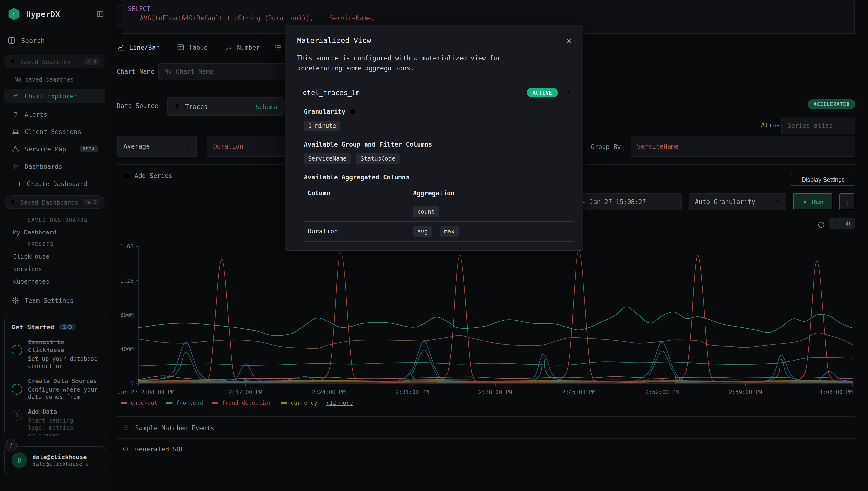  What do you see at coordinates (157, 146) in the screenshot?
I see `aggregation-select: Average` at bounding box center [157, 146].